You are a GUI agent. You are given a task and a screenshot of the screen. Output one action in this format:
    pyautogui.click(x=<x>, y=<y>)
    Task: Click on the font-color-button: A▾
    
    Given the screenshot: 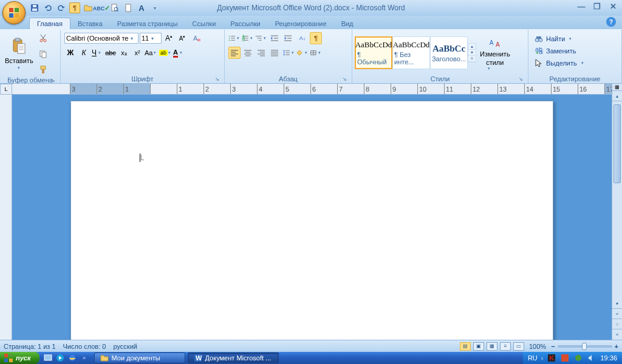 What is the action you would take?
    pyautogui.click(x=179, y=53)
    